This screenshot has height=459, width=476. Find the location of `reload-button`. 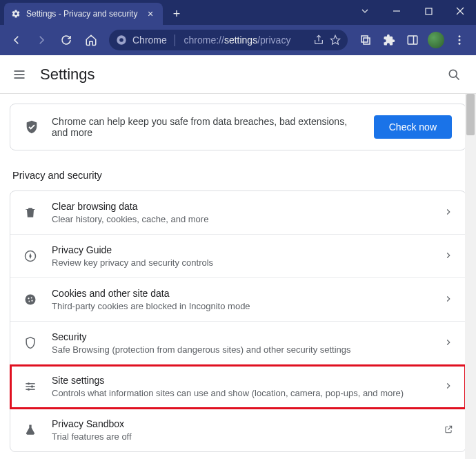

reload-button is located at coordinates (66, 40).